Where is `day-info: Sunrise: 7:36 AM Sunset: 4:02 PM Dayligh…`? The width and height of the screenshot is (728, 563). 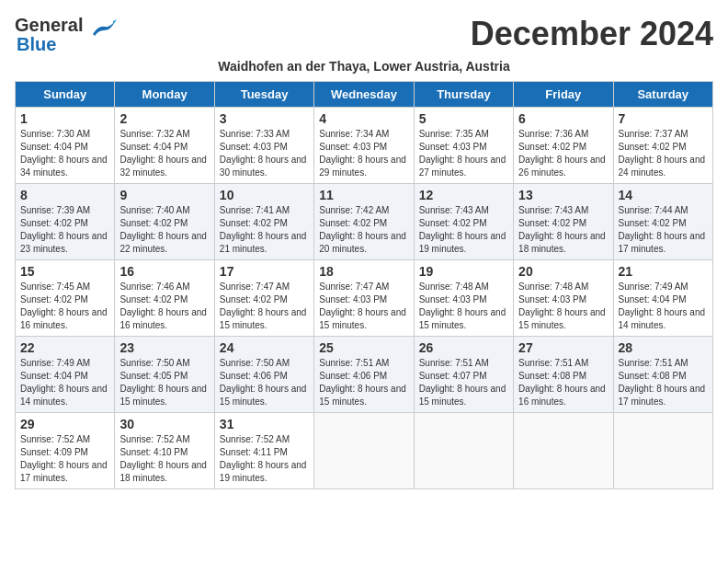
day-info: Sunrise: 7:36 AM Sunset: 4:02 PM Dayligh… is located at coordinates (563, 154).